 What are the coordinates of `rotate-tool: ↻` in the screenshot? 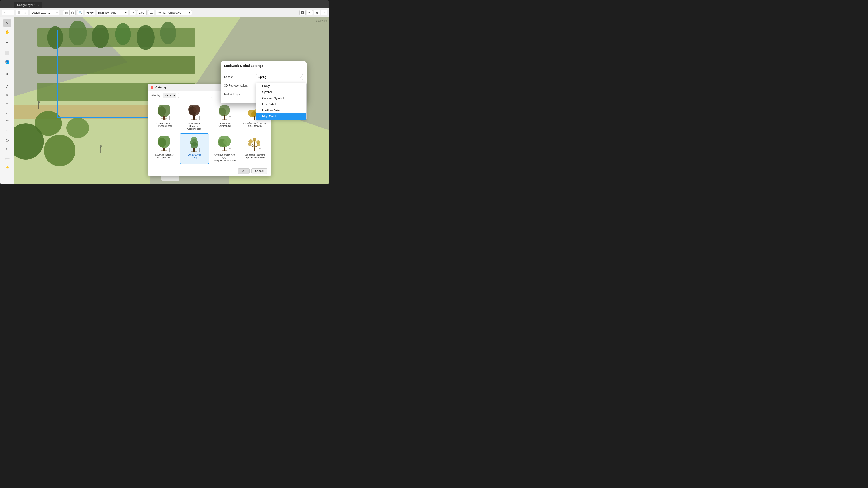 It's located at (7, 149).